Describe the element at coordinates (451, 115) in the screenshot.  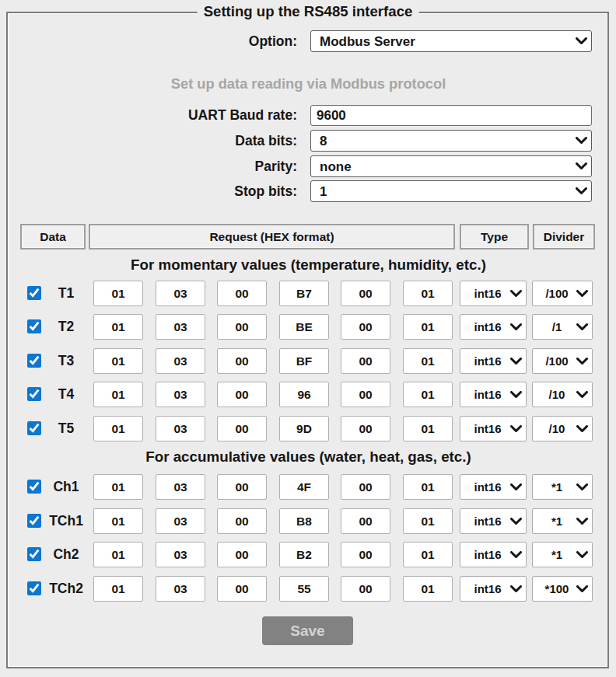
I see `uart-baud-rate-input` at that location.